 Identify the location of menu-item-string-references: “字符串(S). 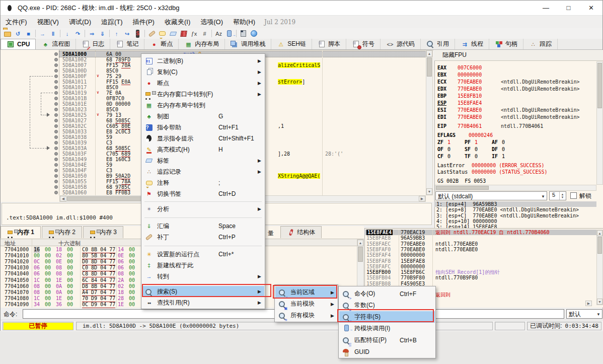
(387, 317).